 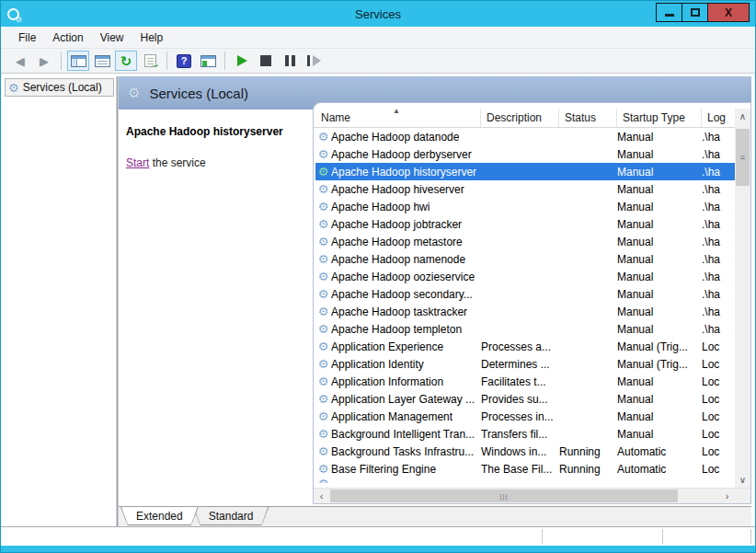 I want to click on scroll-left-arrow: ‹, so click(x=322, y=496).